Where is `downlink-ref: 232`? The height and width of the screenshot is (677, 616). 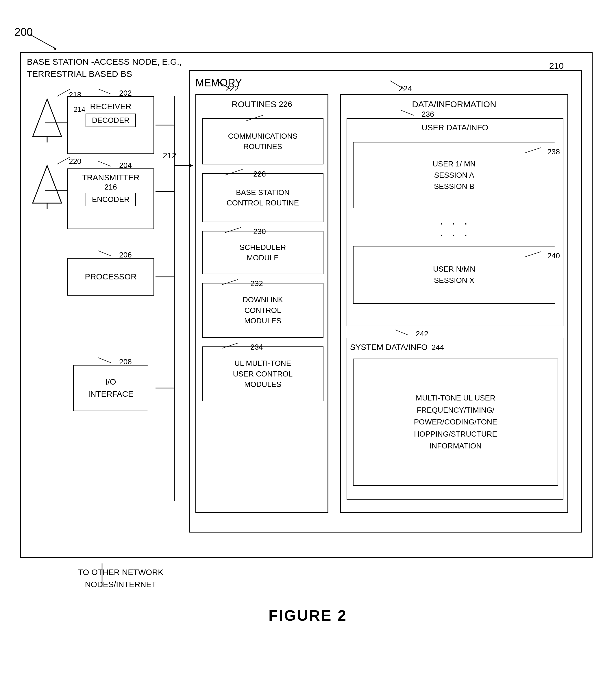 downlink-ref: 232 is located at coordinates (257, 283).